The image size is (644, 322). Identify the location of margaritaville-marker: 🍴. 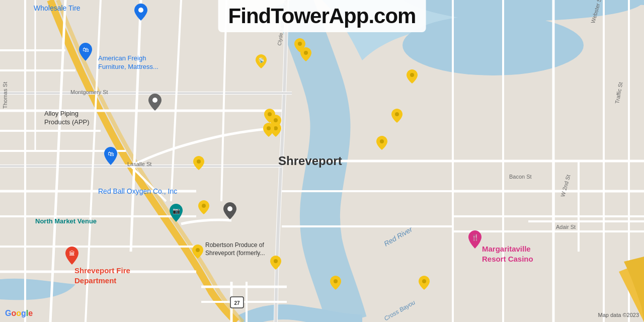
(475, 240).